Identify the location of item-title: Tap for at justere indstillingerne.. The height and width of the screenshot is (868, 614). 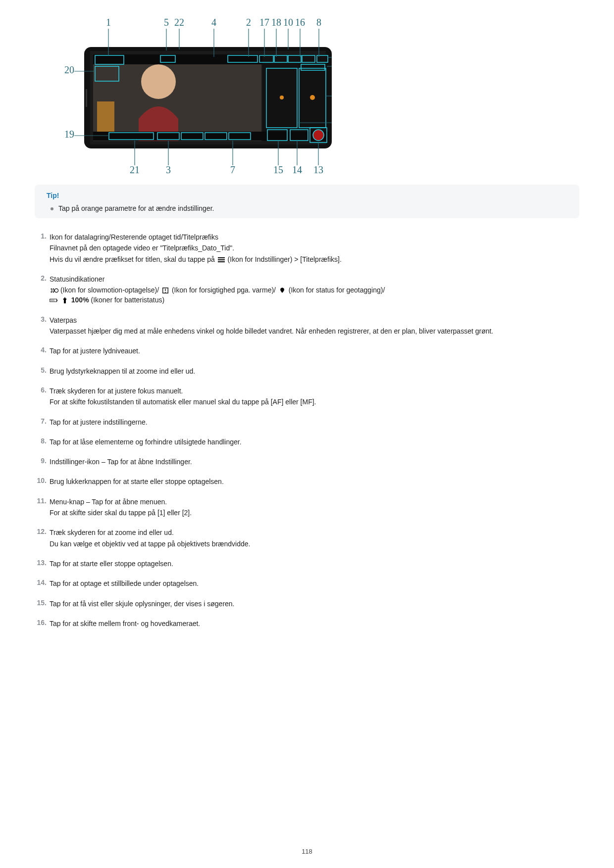
(314, 422).